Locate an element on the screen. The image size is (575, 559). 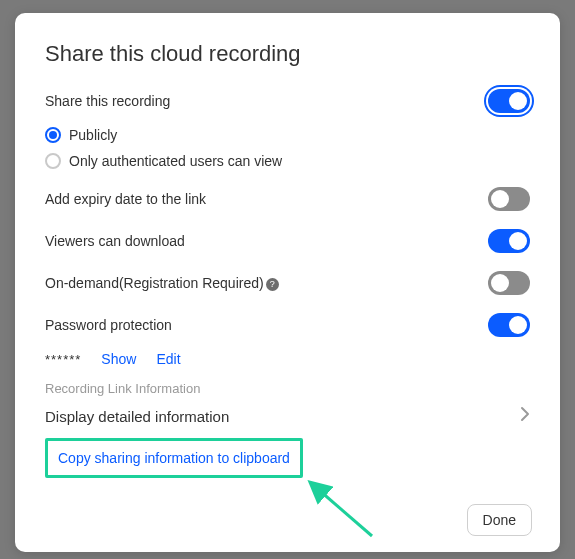
done-button: Done is located at coordinates (500, 520).